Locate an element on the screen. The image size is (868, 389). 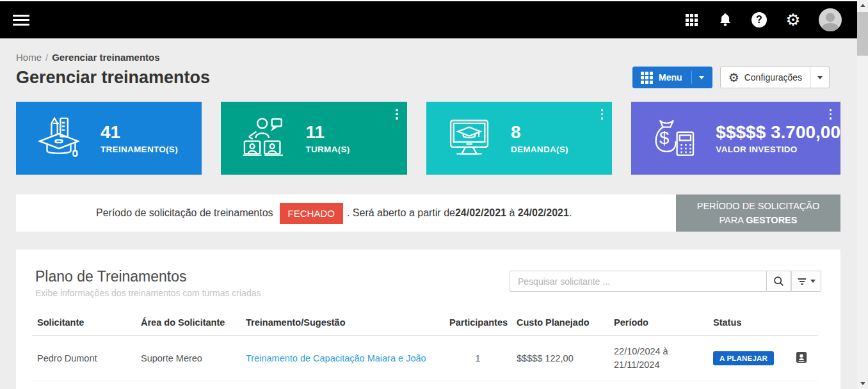
gestores-line1: PERÍODO DE SOLICITAÇÃO is located at coordinates (759, 206).